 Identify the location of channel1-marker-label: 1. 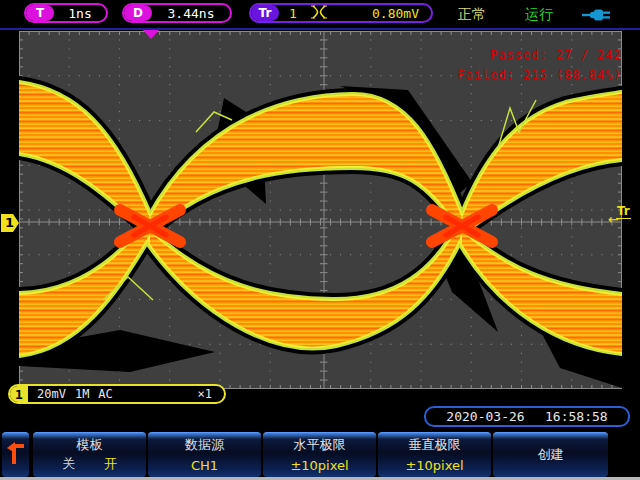
(10, 222).